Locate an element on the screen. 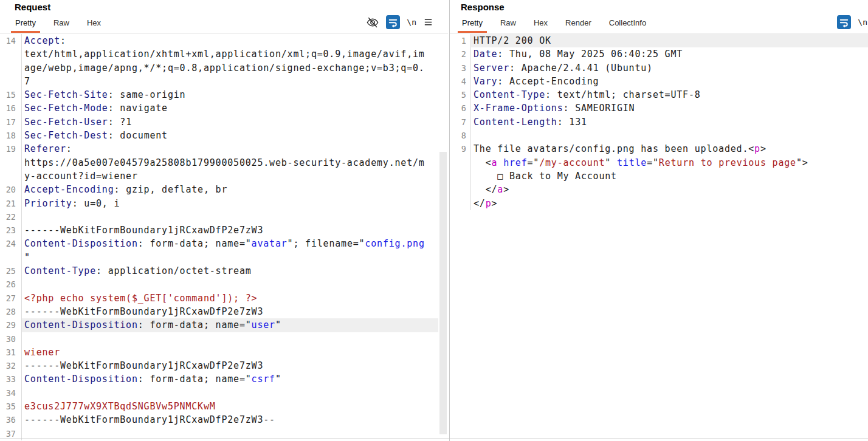 This screenshot has width=868, height=441. code-text: Sec-Fetch-Site: same-origin is located at coordinates (230, 95).